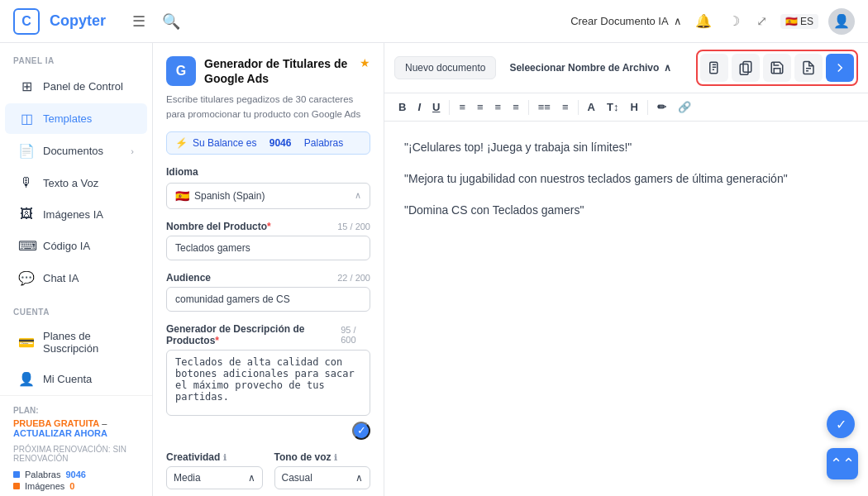  I want to click on mic-icon: 🎙, so click(26, 183).